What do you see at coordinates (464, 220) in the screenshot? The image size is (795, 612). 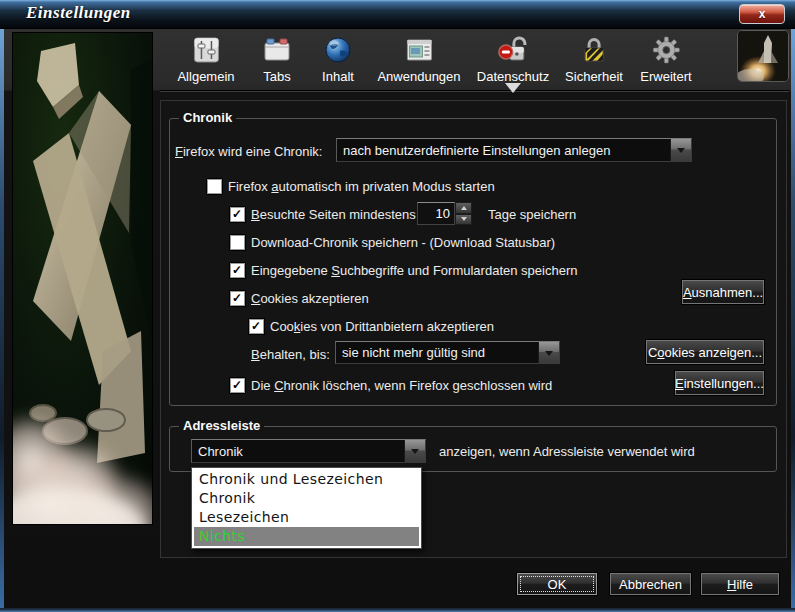 I see `down-arrow-icon` at bounding box center [464, 220].